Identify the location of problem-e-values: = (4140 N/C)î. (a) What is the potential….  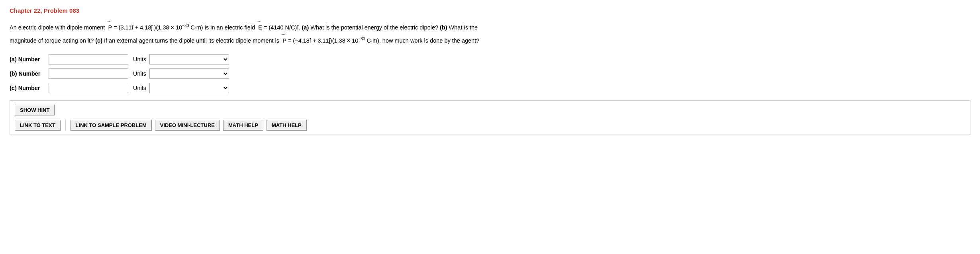
(370, 27).